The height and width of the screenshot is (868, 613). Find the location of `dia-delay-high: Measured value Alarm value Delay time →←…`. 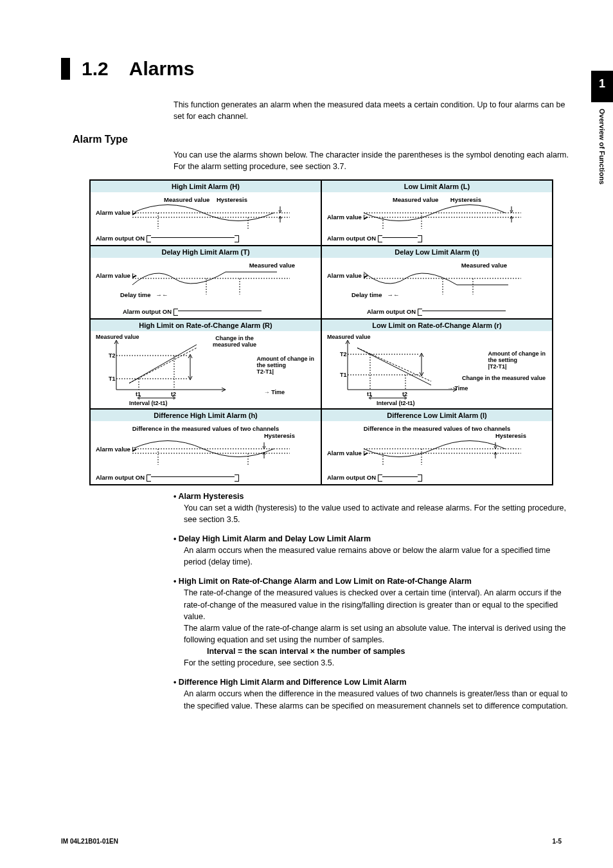

dia-delay-high: Measured value Alarm value Delay time →←… is located at coordinates (206, 288).